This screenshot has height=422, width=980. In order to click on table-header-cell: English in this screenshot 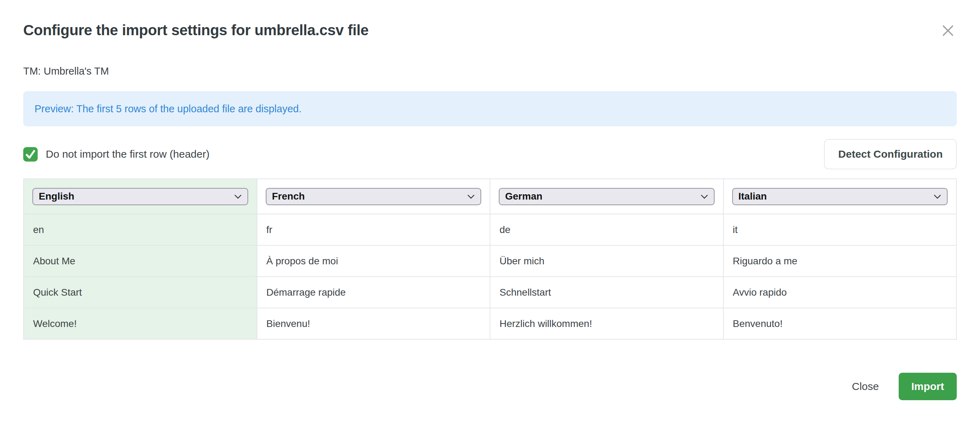, I will do `click(140, 196)`.